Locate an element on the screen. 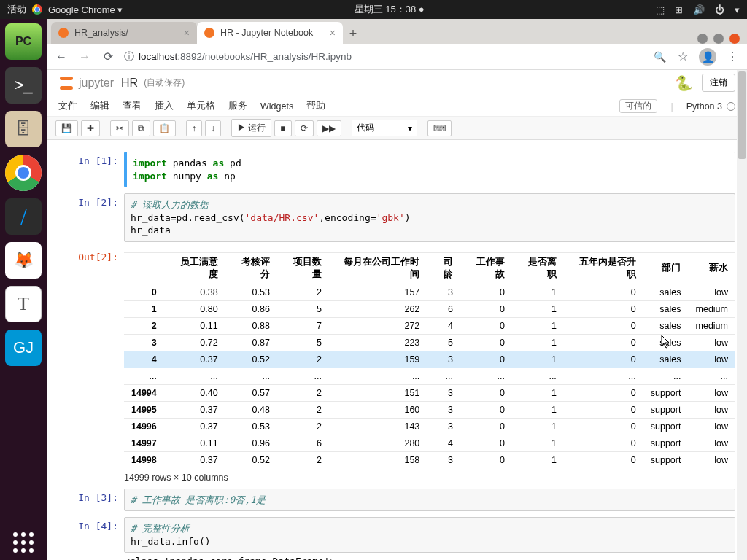 Image resolution: width=747 pixels, height=560 pixels. menu-help: 帮助 is located at coordinates (316, 106).